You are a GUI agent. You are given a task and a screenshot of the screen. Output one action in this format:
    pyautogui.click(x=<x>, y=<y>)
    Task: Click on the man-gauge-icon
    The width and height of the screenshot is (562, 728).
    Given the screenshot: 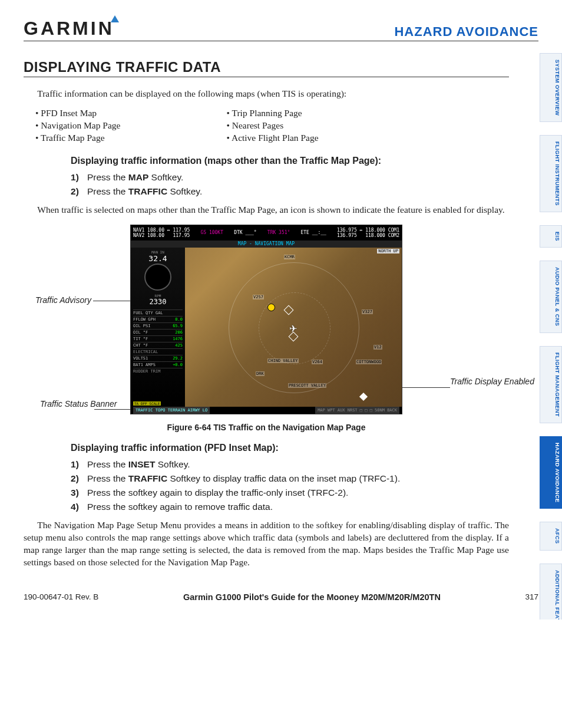 What is the action you would take?
    pyautogui.click(x=158, y=277)
    